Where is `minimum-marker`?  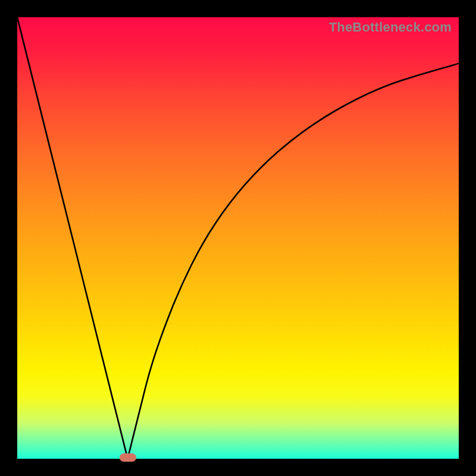
minimum-marker is located at coordinates (128, 458).